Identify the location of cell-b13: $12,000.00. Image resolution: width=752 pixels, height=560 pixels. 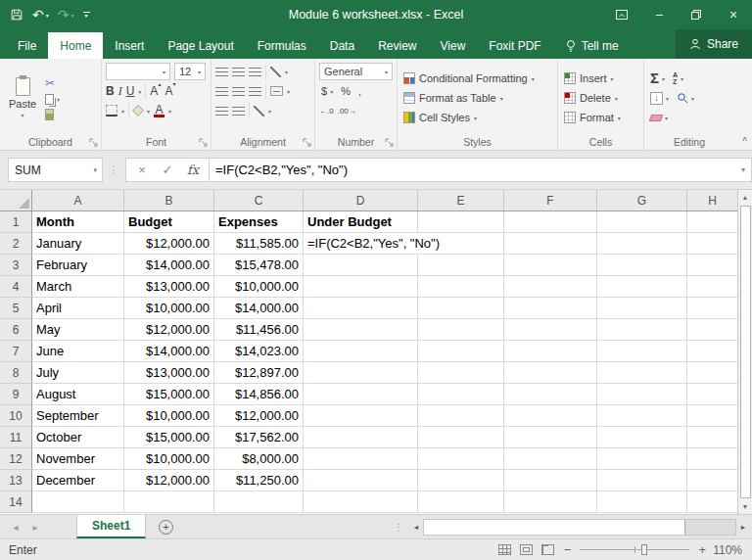
(169, 481).